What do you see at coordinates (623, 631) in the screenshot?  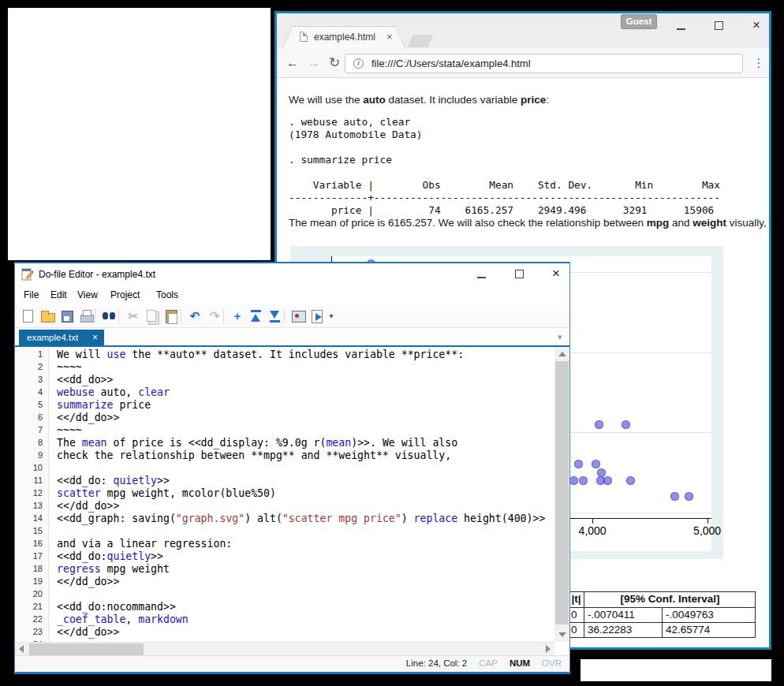 I see `table-cell: 36.22283` at bounding box center [623, 631].